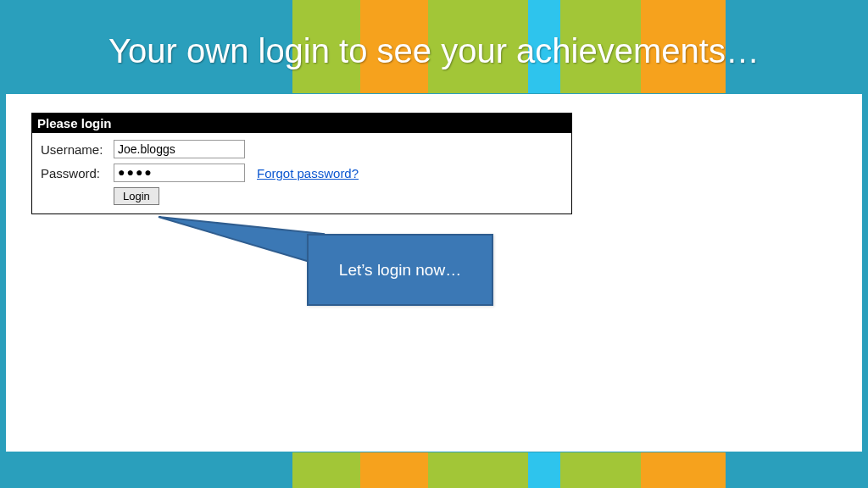 This screenshot has width=868, height=488. What do you see at coordinates (302, 173) in the screenshot?
I see `login-form: Username: Password: ●●●● Forgot password…` at bounding box center [302, 173].